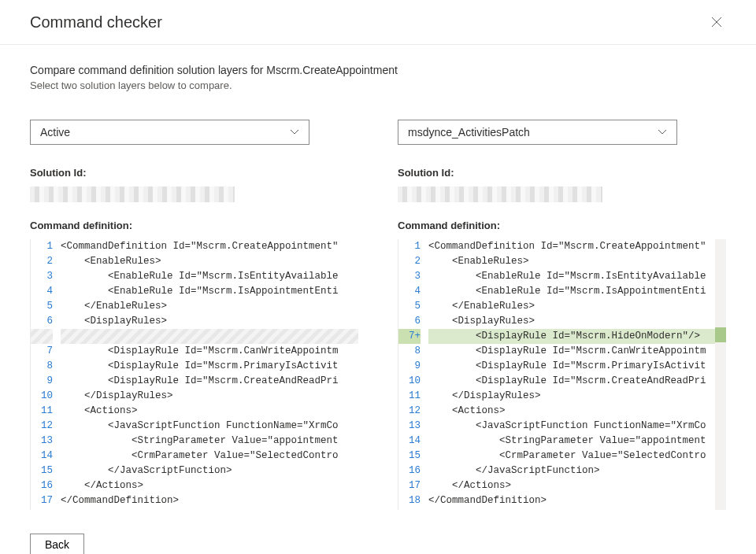 Image resolution: width=756 pixels, height=554 pixels. What do you see at coordinates (537, 132) in the screenshot?
I see `right-layer-dropdown: msdynce_ActivitiesPatch` at bounding box center [537, 132].